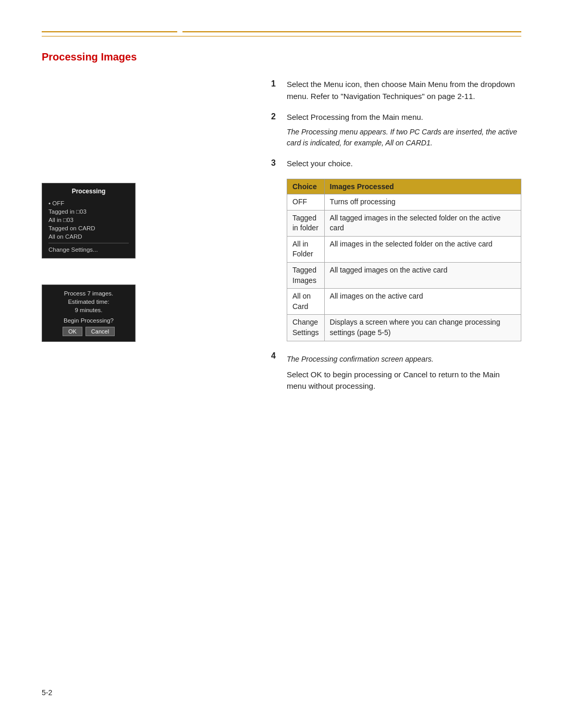 The width and height of the screenshot is (563, 728). I want to click on step-2-number: 2, so click(276, 117).